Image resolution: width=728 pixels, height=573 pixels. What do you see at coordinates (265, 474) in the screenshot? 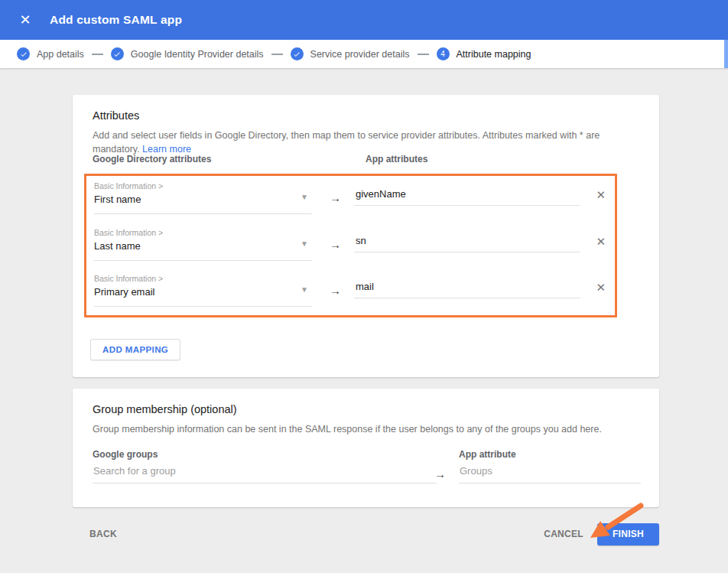
I see `group-search-input` at bounding box center [265, 474].